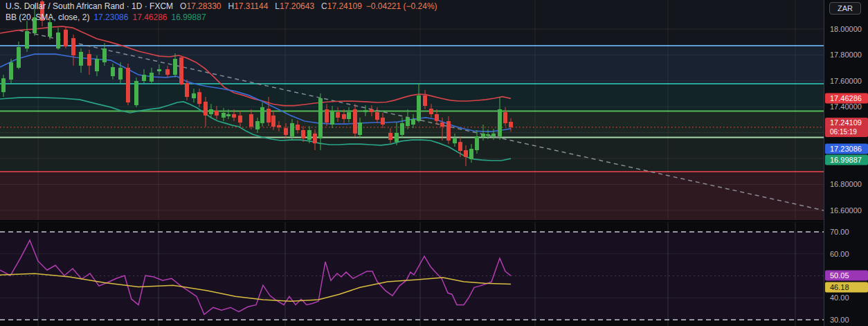 The width and height of the screenshot is (868, 326). What do you see at coordinates (847, 161) in the screenshot?
I see `bb-lower-badge: 16.99887` at bounding box center [847, 161].